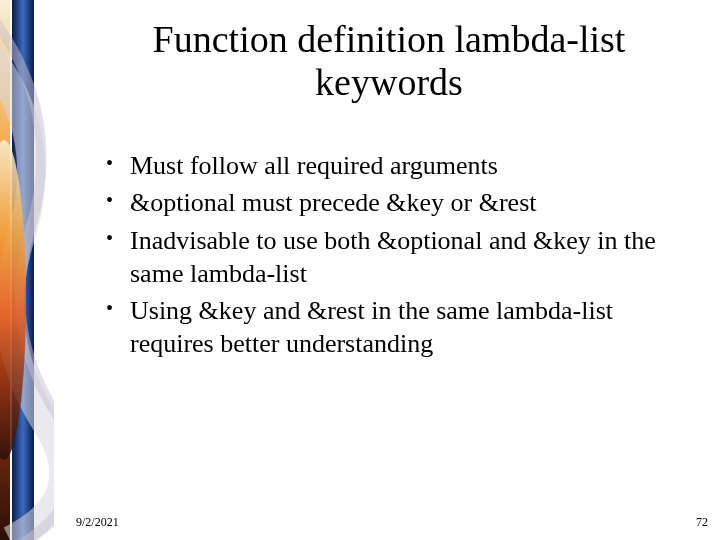 Image resolution: width=720 pixels, height=540 pixels. What do you see at coordinates (27, 270) in the screenshot?
I see `decorative-sidebar` at bounding box center [27, 270].